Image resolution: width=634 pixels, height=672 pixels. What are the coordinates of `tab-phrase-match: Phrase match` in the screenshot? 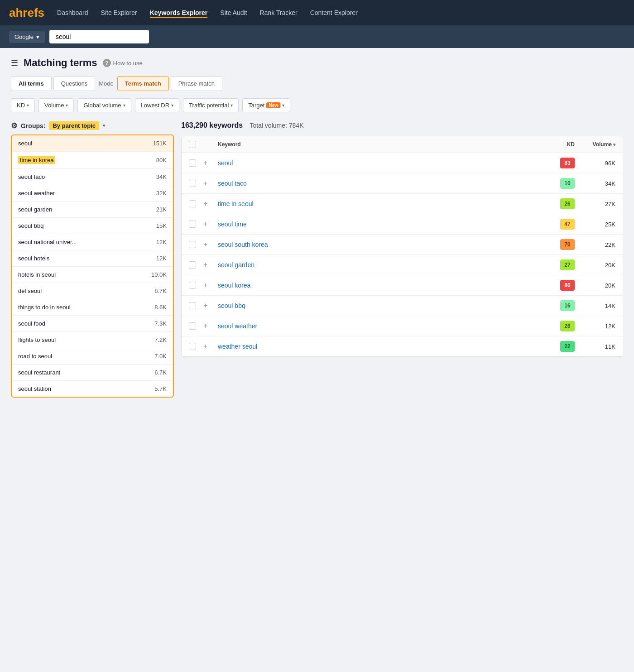 It's located at (197, 83).